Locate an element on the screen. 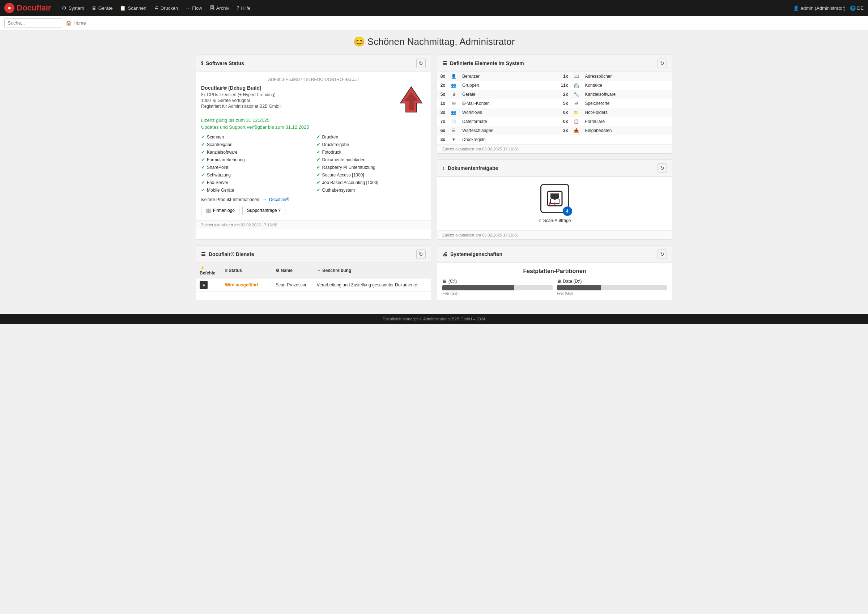  home-icon: 🏠 is located at coordinates (69, 23).